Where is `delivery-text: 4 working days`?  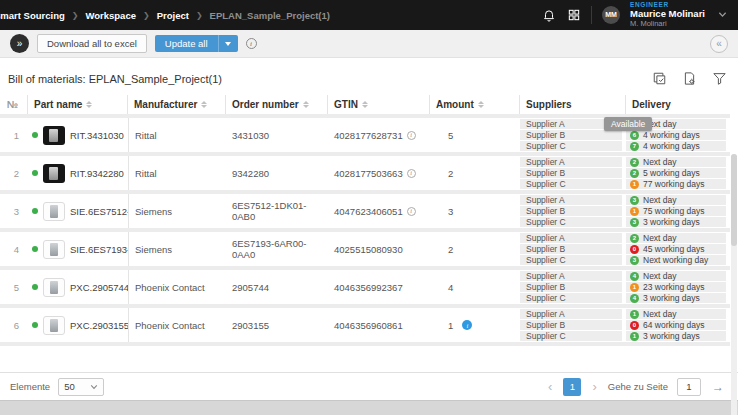 delivery-text: 4 working days is located at coordinates (672, 135).